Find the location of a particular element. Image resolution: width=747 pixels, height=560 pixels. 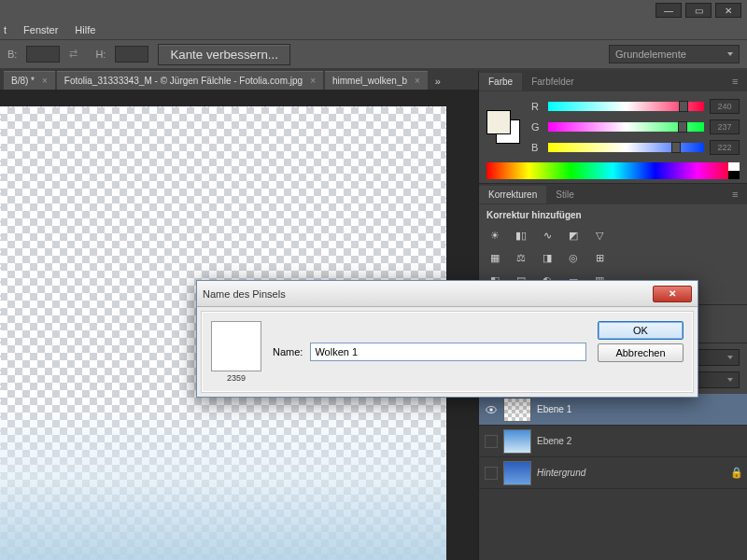

menu-item: Hilfe is located at coordinates (85, 30).